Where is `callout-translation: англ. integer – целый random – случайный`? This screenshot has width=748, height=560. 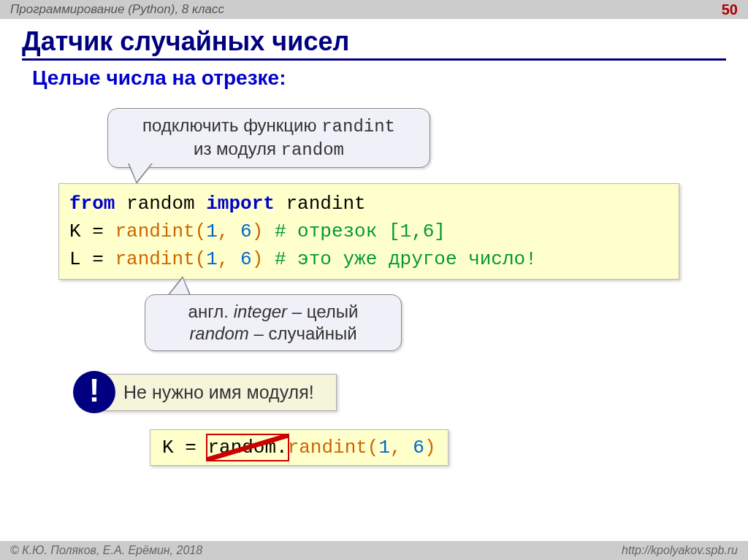 callout-translation: англ. integer – целый random – случайный is located at coordinates (273, 323).